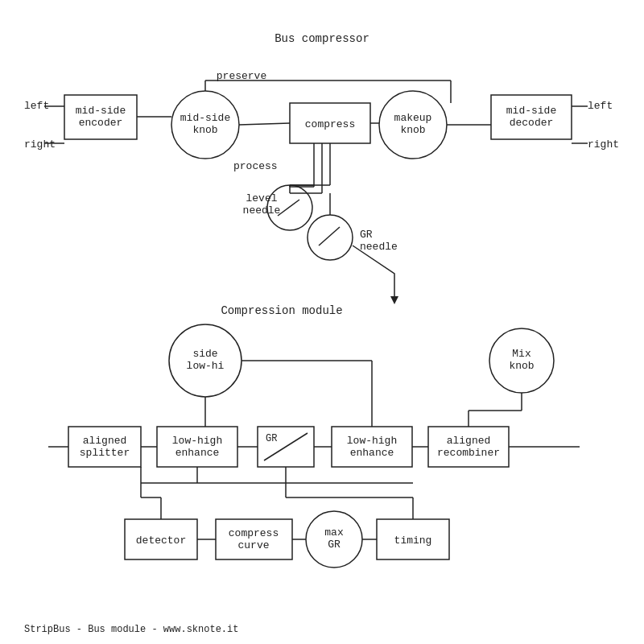 The width and height of the screenshot is (644, 644). What do you see at coordinates (394, 300) in the screenshot?
I see `arrow-head` at bounding box center [394, 300].